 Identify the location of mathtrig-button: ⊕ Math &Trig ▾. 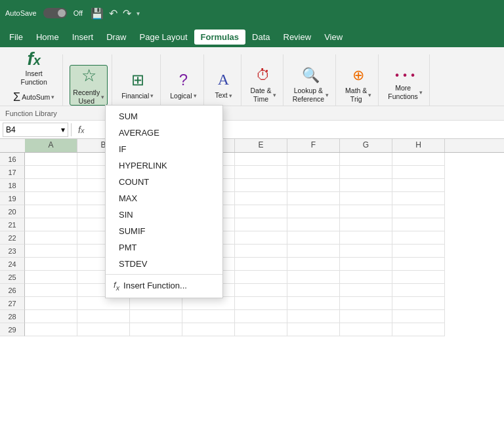
(358, 85).